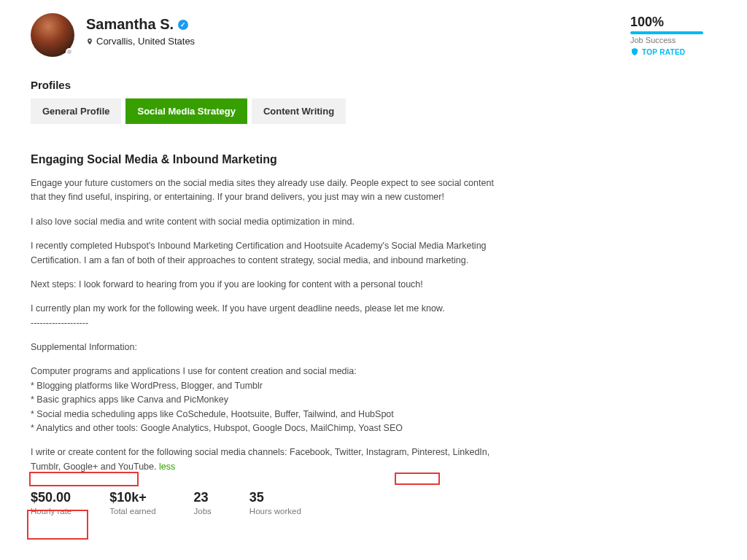 The image size is (747, 560). Describe the element at coordinates (276, 511) in the screenshot. I see `stat-label: Hours worked` at that location.